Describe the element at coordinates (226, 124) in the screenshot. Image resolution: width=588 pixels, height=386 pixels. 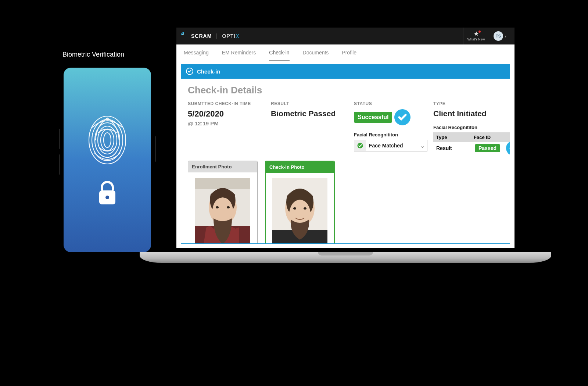
I see `submitted-time: @ 12:19 PM` at that location.